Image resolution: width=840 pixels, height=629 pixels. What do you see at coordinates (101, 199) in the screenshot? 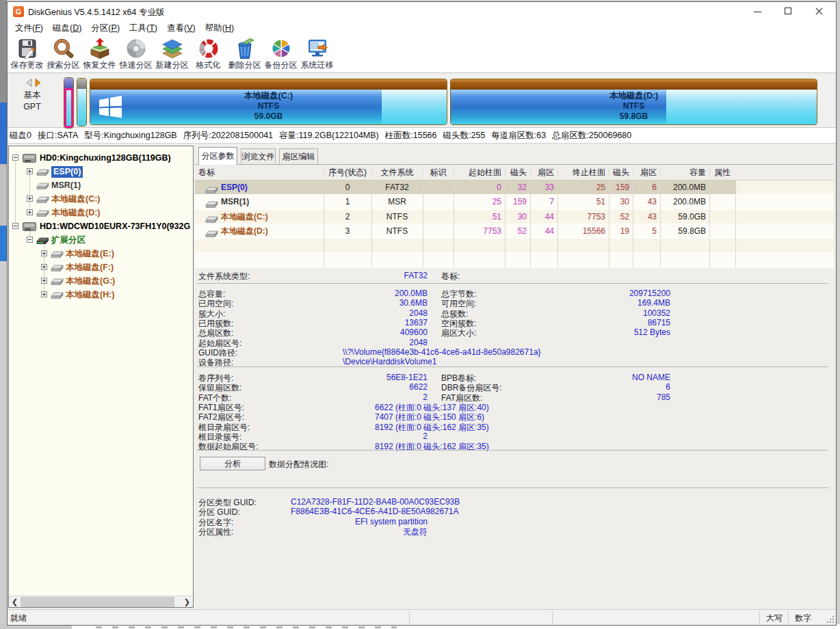
I see `tree-item-c: 本地磁盘(C:)` at bounding box center [101, 199].